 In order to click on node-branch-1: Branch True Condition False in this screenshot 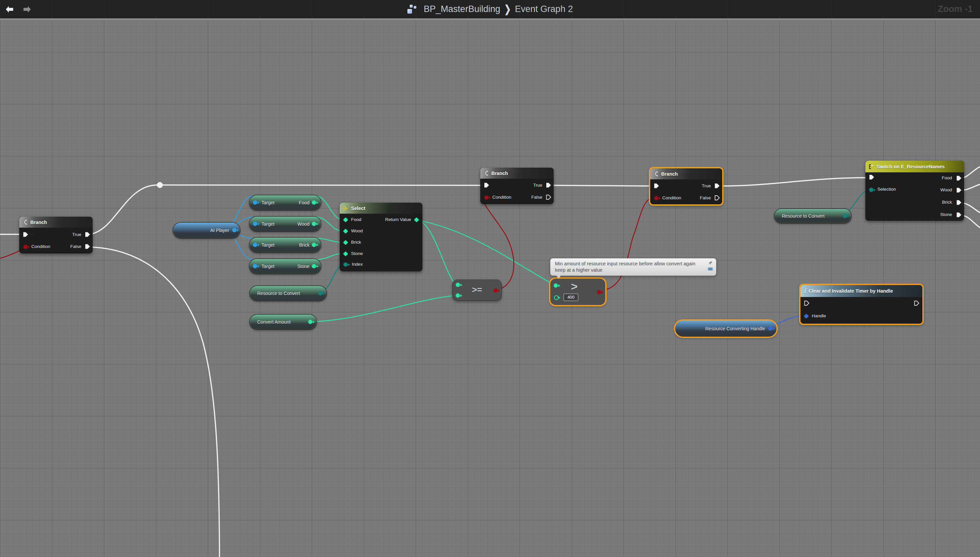, I will do `click(56, 235)`.